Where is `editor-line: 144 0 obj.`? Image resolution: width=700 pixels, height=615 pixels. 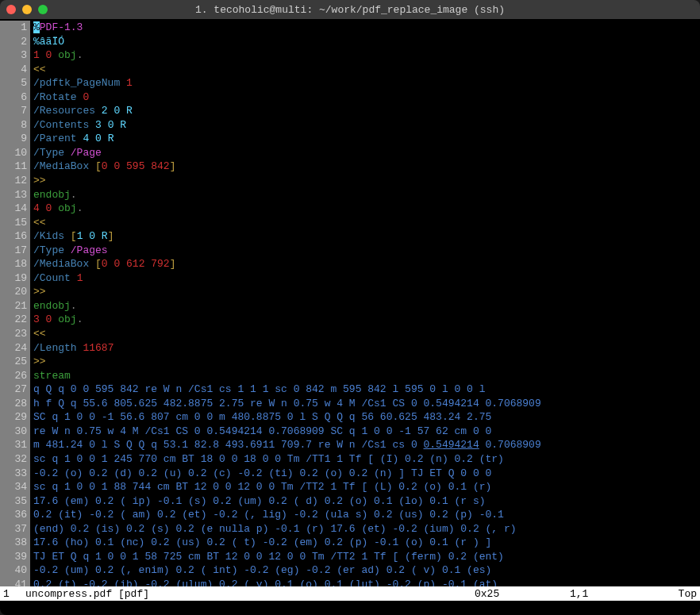 editor-line: 144 0 obj. is located at coordinates (350, 209).